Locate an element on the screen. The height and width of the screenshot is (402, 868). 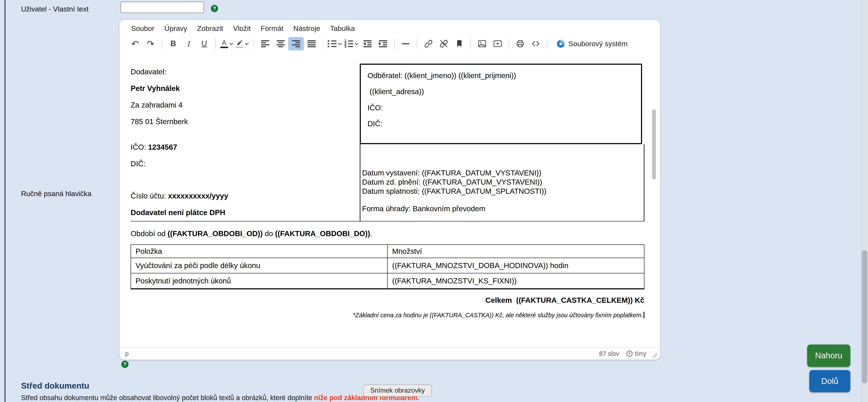
align-center-icon is located at coordinates (281, 44).